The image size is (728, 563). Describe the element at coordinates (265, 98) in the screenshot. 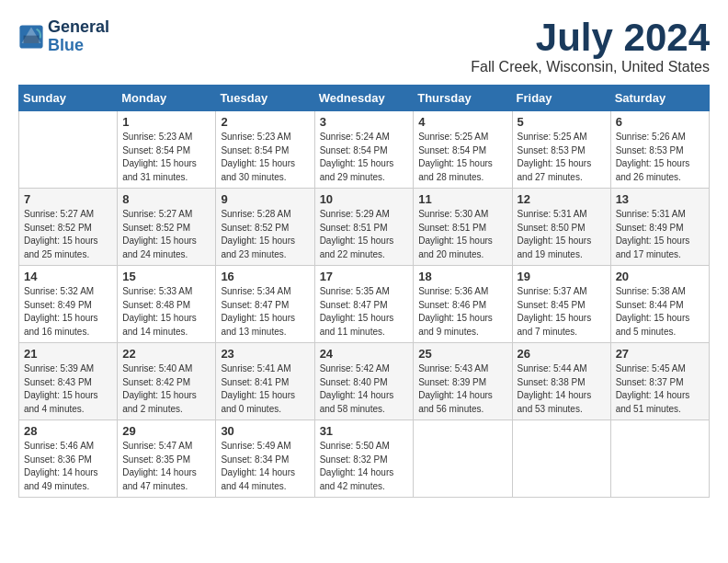

I see `day-header-tuesday: Tuesday` at that location.